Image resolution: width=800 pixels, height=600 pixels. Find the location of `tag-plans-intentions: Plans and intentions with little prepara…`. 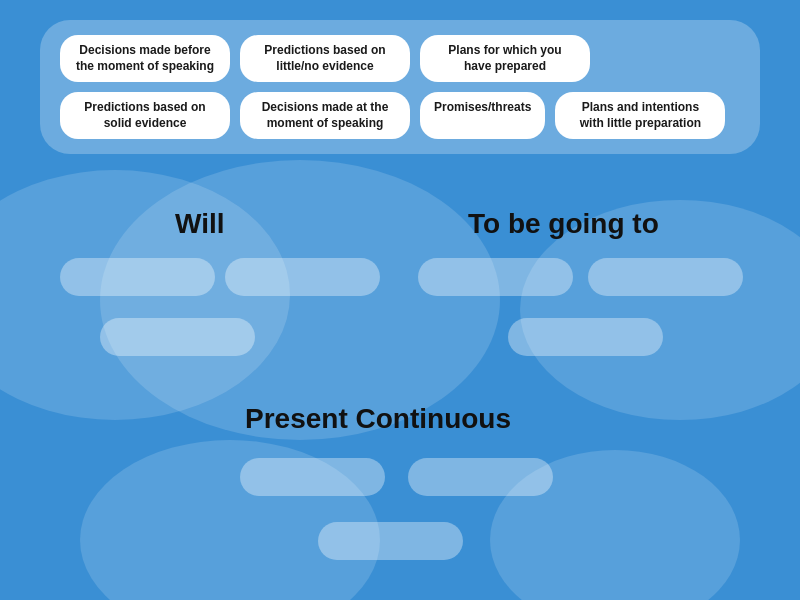

tag-plans-intentions: Plans and intentions with little prepara… is located at coordinates (640, 116).